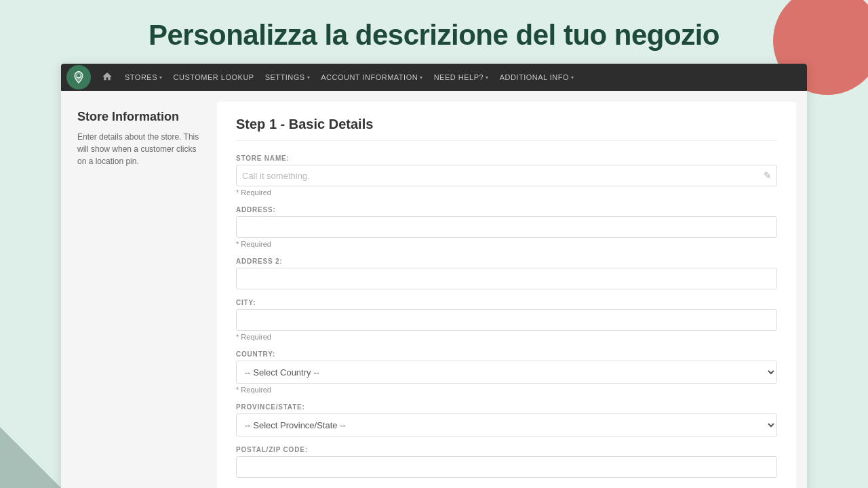  I want to click on store-name-wrapper: ✎, so click(507, 176).